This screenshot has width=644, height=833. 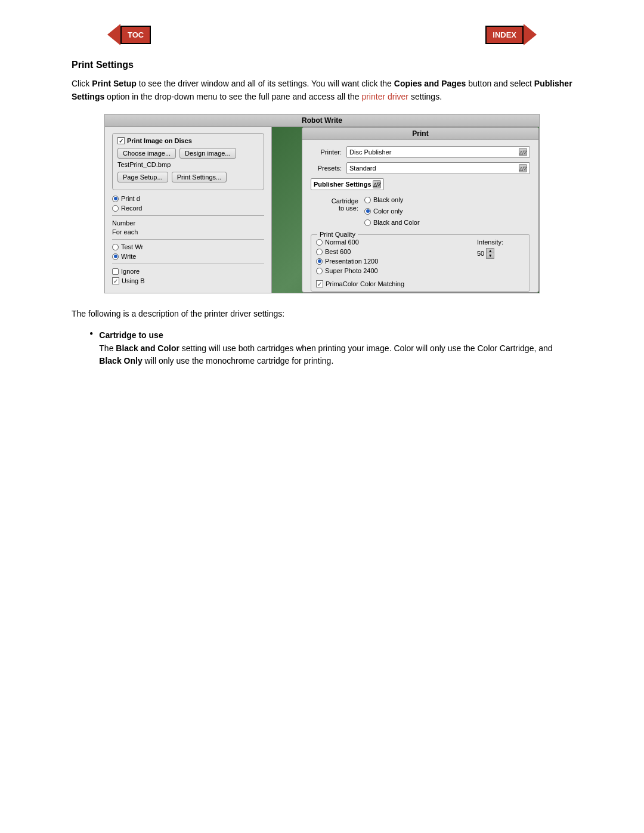 I want to click on normal-600-option: Normal 600, so click(x=394, y=242).